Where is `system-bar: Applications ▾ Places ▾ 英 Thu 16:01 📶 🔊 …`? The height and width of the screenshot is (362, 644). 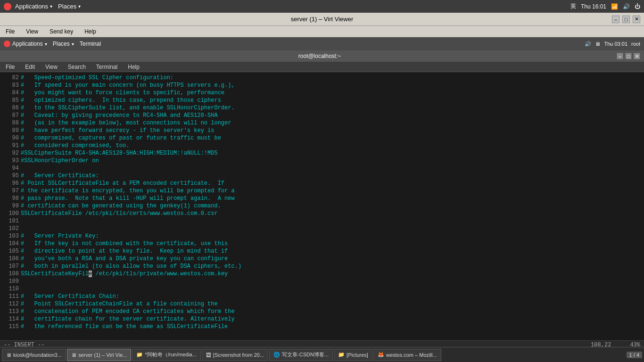
system-bar: Applications ▾ Places ▾ 英 Thu 16:01 📶 🔊 … is located at coordinates (322, 7).